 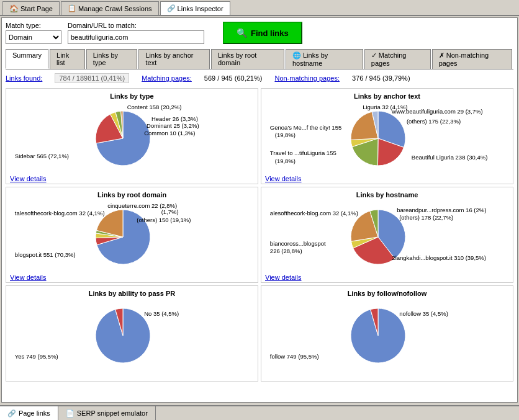 I want to click on chart-box-4: Links by ability to pass PRYes 749 (95,5…, so click(x=132, y=334).